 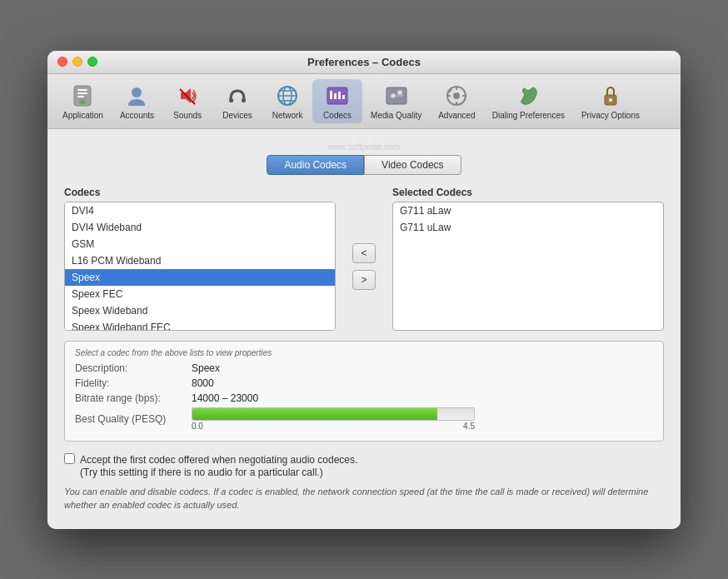 What do you see at coordinates (611, 102) in the screenshot?
I see `toolbar-item-privacy: Privacy Options` at bounding box center [611, 102].